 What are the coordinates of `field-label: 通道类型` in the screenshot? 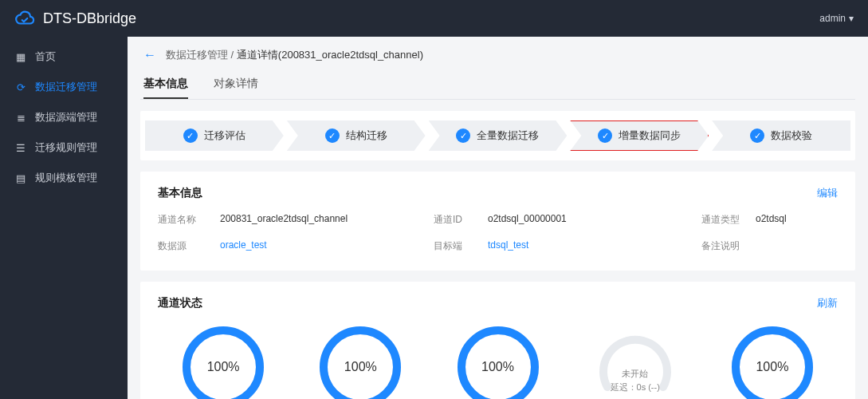 It's located at (725, 220).